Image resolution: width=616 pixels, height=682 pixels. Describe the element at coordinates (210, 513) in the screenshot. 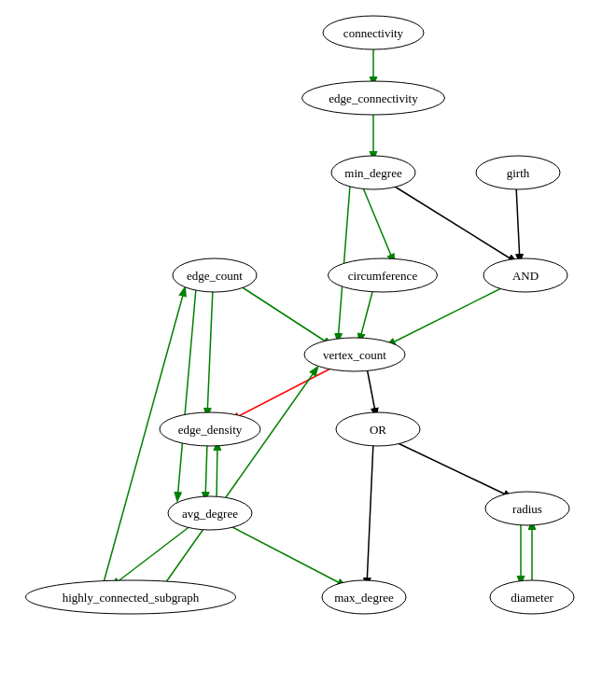

I see `node-avg_degree: avg_degree` at that location.